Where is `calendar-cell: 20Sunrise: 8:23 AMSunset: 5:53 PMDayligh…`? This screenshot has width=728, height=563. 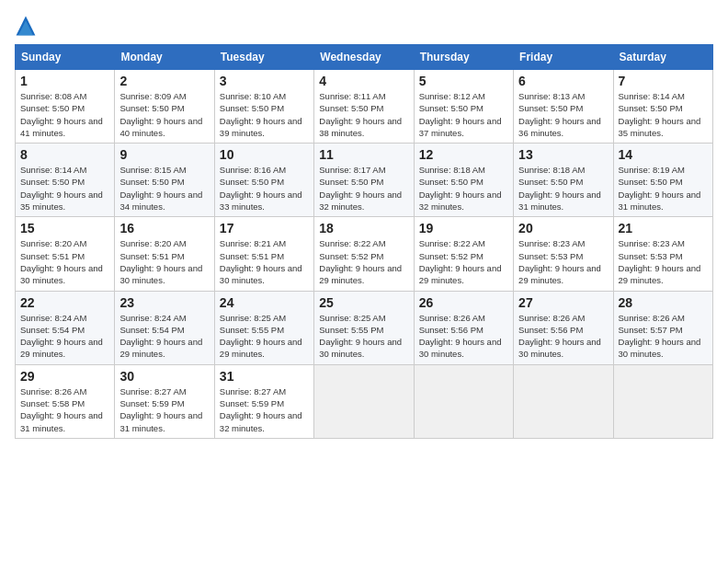 calendar-cell: 20Sunrise: 8:23 AMSunset: 5:53 PMDayligh… is located at coordinates (563, 254).